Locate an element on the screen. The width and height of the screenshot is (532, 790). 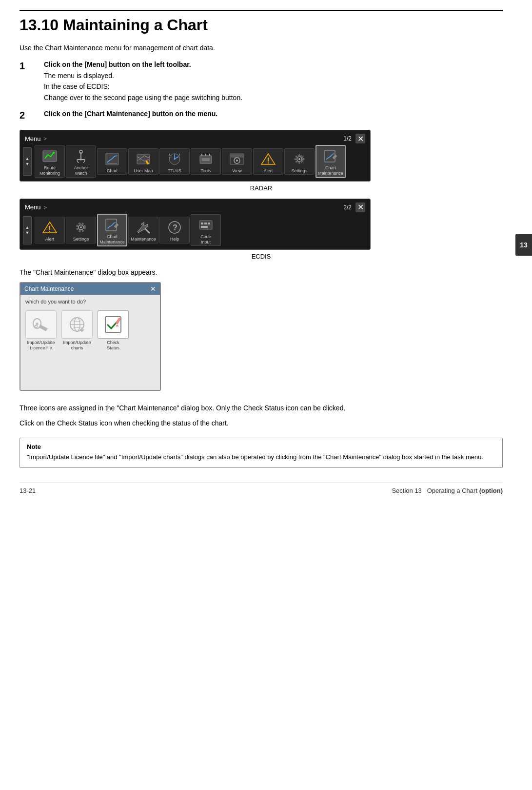
body-text-2: Three icons are assigned in the "Chart M… is located at coordinates (261, 408).